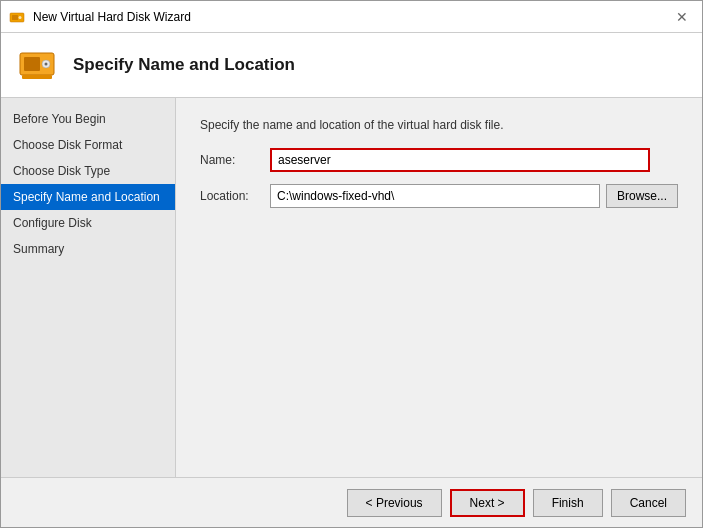 This screenshot has width=703, height=528. What do you see at coordinates (88, 119) in the screenshot?
I see `sidebar-item: Before You Begin` at bounding box center [88, 119].